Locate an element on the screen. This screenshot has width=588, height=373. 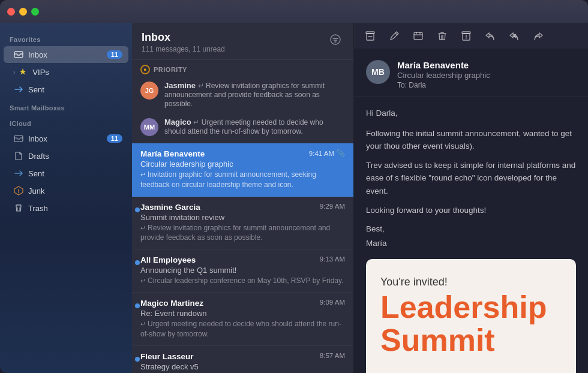
email-item-2-top: Jasmine Garcia 9:29 AM is located at coordinates (242, 207).